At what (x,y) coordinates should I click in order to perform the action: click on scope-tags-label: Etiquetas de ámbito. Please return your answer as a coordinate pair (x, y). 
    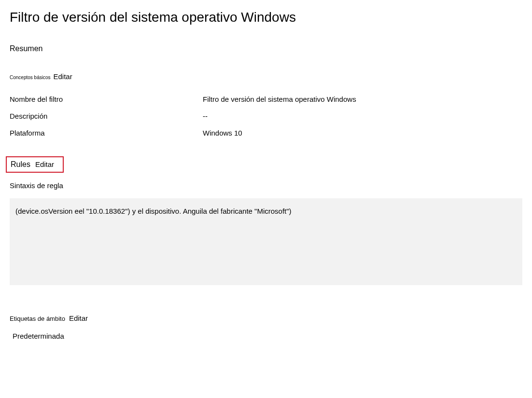
    Looking at the image, I should click on (38, 318).